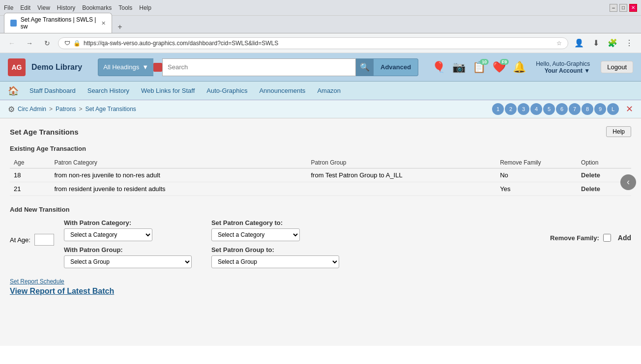 This screenshot has height=364, width=641. I want to click on close-page-button: ✕, so click(629, 109).